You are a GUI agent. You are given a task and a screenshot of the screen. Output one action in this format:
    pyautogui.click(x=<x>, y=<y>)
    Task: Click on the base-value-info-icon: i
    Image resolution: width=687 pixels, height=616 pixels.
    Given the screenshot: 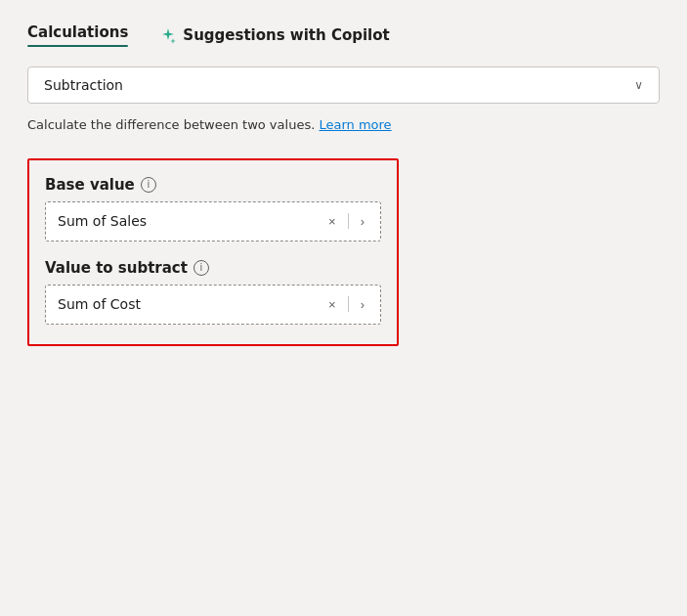 What is the action you would take?
    pyautogui.click(x=149, y=185)
    